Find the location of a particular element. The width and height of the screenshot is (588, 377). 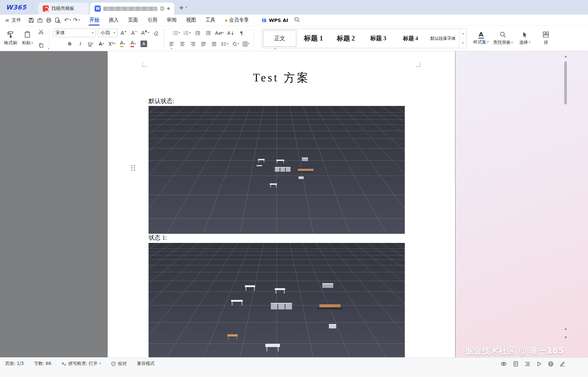

page-view-icon is located at coordinates (516, 364).